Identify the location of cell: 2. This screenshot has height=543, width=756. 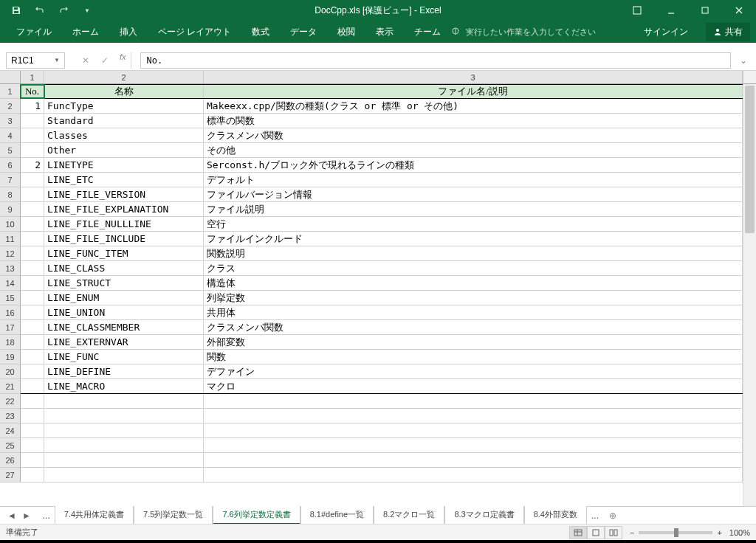
(32, 165).